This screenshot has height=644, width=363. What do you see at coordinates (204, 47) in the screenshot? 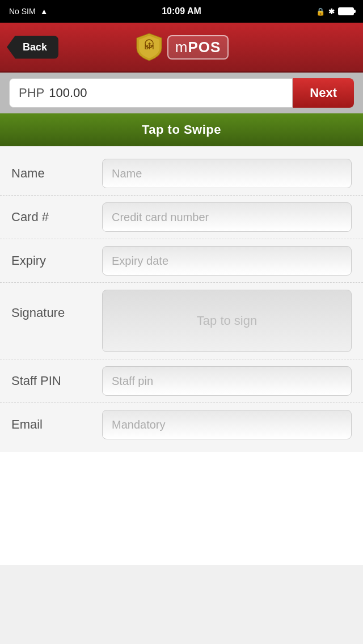
I see `mpos-pos: POS` at bounding box center [204, 47].